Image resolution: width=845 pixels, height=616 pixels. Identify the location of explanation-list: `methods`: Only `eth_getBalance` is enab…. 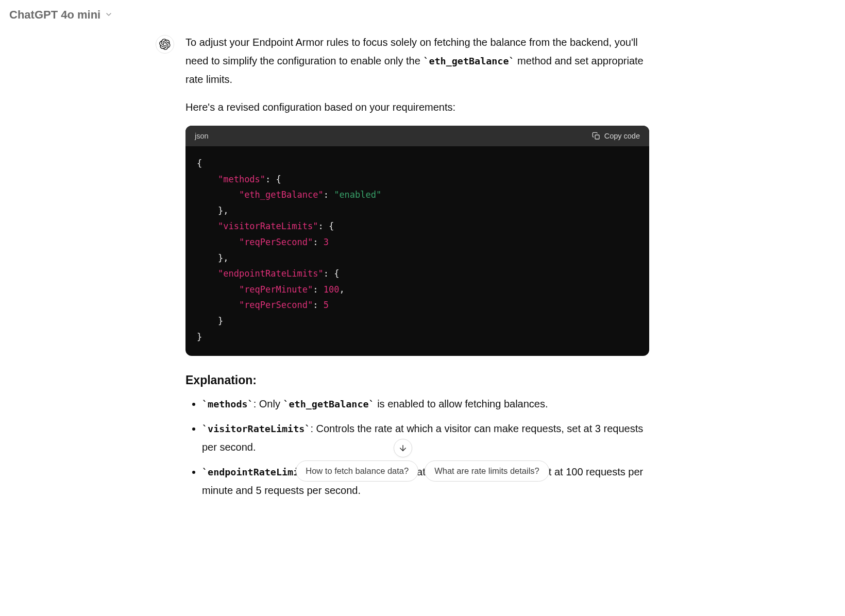
(417, 447).